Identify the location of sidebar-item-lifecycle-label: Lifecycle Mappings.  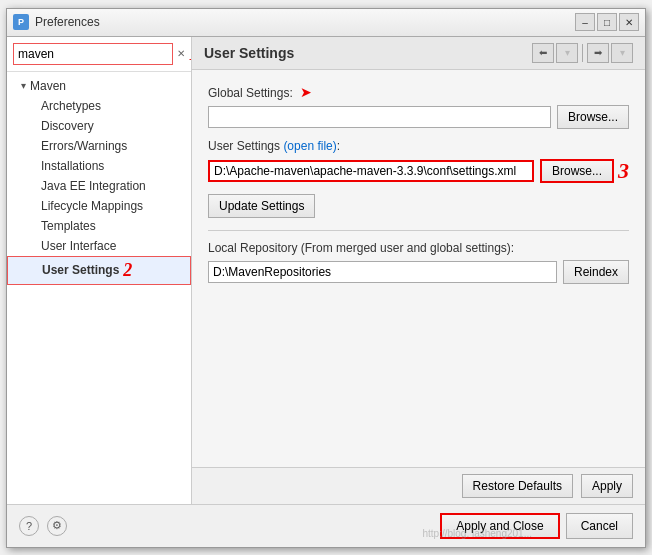
(92, 206).